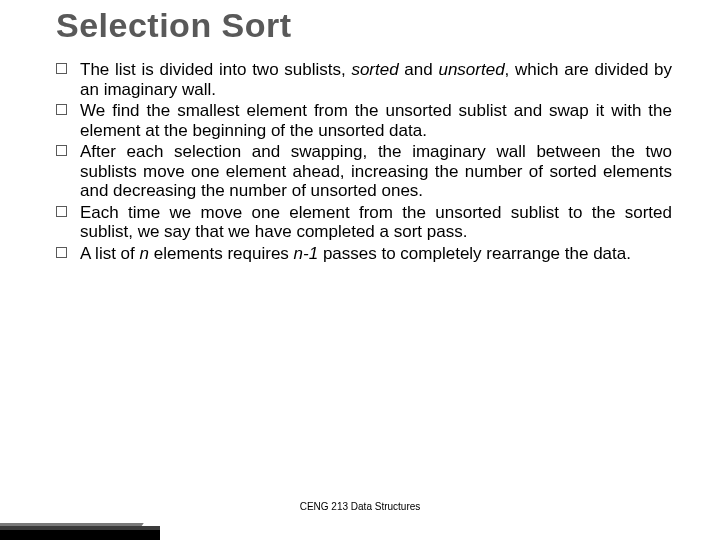 The image size is (720, 540). I want to click on italic-term: sorted, so click(374, 70).